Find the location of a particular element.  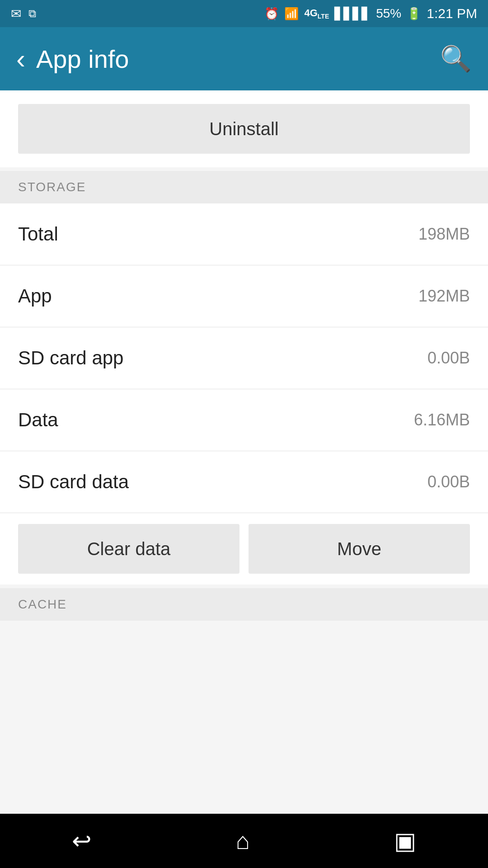

storage-item-sdcard-data: SD card data 0.00B is located at coordinates (244, 482).